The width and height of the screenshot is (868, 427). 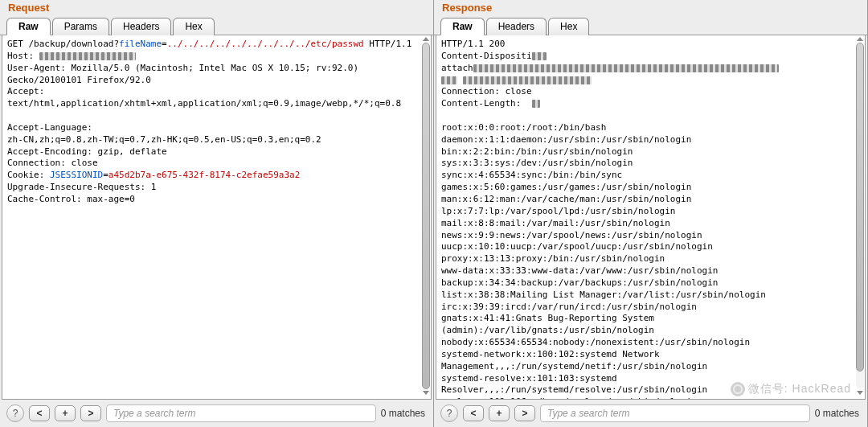 What do you see at coordinates (80, 27) in the screenshot?
I see `tab-params: Params` at bounding box center [80, 27].